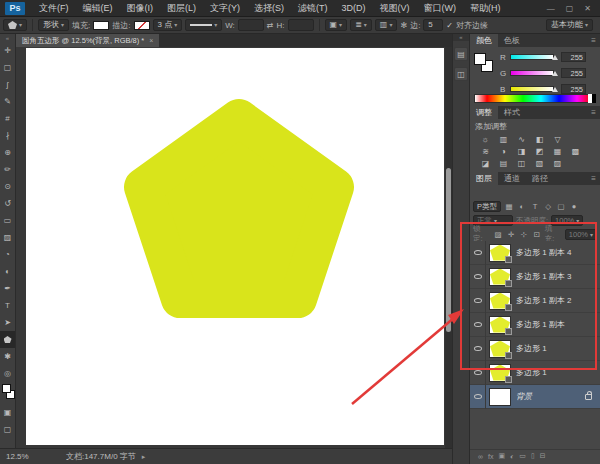  What do you see at coordinates (8, 322) in the screenshot?
I see `path-selection-tool: ➤` at bounding box center [8, 322].